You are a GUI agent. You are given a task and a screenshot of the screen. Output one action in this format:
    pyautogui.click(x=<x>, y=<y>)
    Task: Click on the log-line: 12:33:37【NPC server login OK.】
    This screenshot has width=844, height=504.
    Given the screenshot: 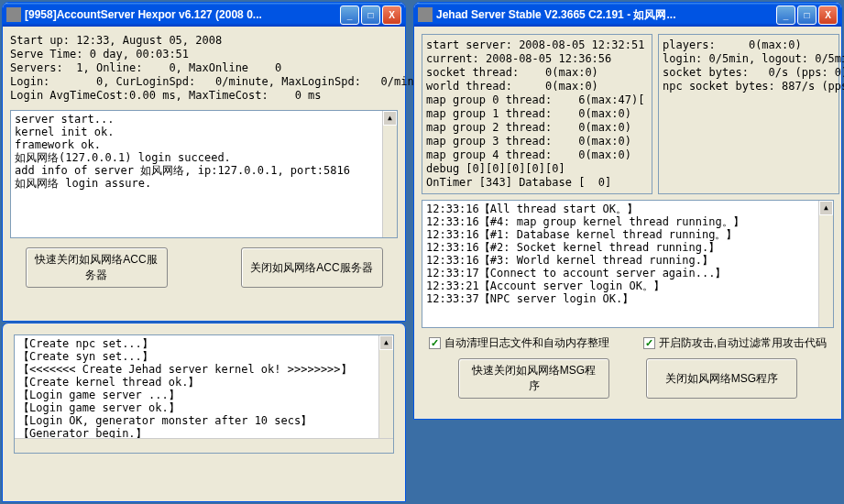 What is the action you would take?
    pyautogui.click(x=628, y=299)
    